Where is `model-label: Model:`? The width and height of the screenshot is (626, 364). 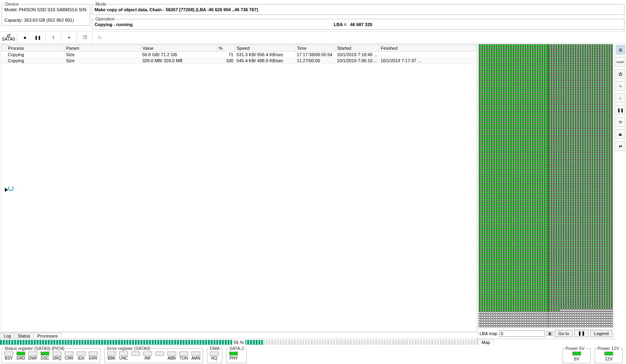
model-label: Model: is located at coordinates (11, 10).